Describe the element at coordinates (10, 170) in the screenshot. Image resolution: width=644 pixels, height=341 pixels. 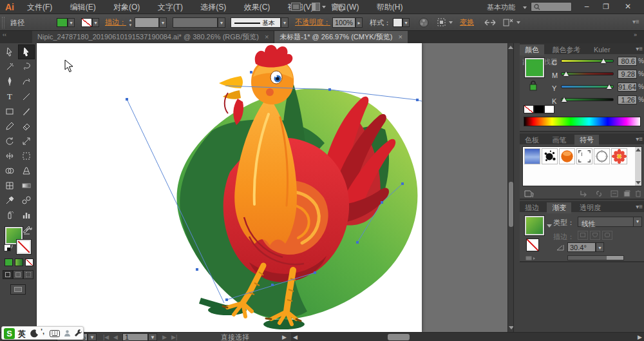
I see `tool-shape-builder` at that location.